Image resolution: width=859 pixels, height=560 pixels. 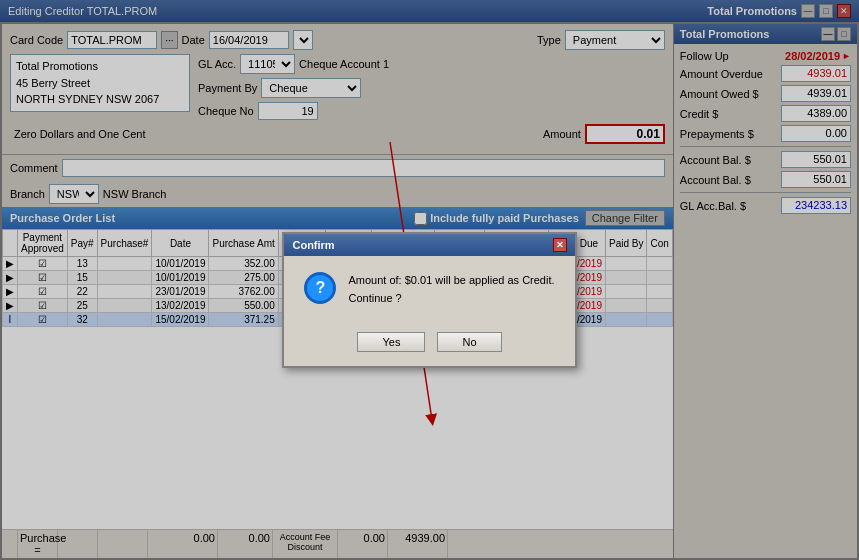 What do you see at coordinates (429, 345) in the screenshot?
I see `dialog-buttons: Yes No` at bounding box center [429, 345].